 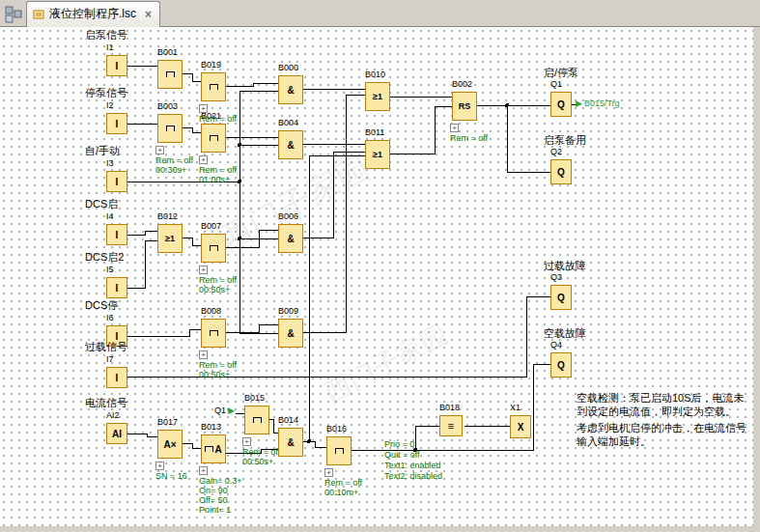 I want to click on block-B017: A×, so click(x=170, y=444).